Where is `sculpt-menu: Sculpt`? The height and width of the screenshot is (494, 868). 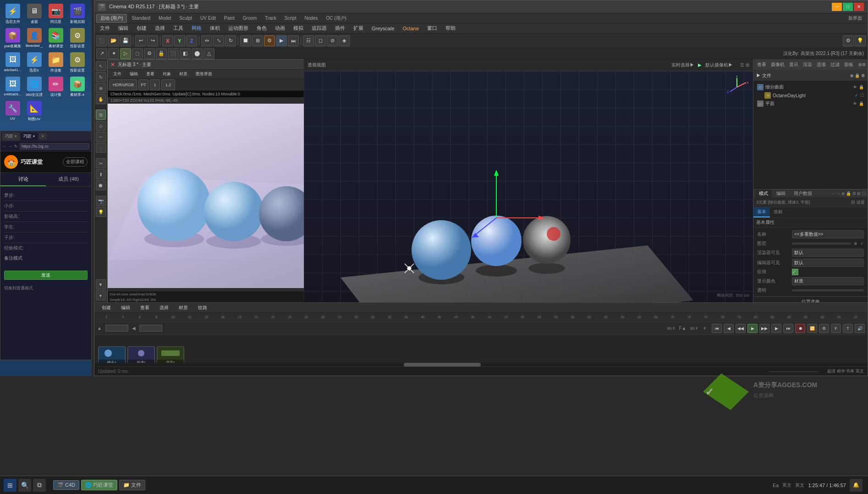 sculpt-menu: Sculpt is located at coordinates (186, 18).